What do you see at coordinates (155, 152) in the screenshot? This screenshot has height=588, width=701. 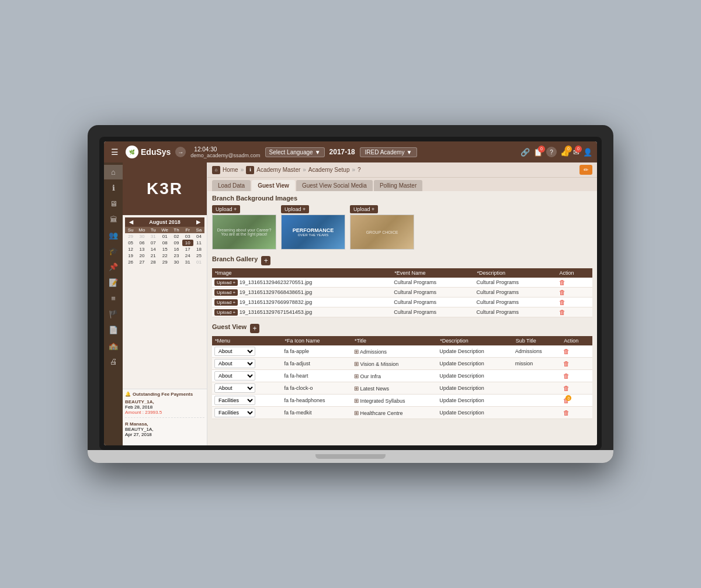 I see `app-name: EduSys` at bounding box center [155, 152].